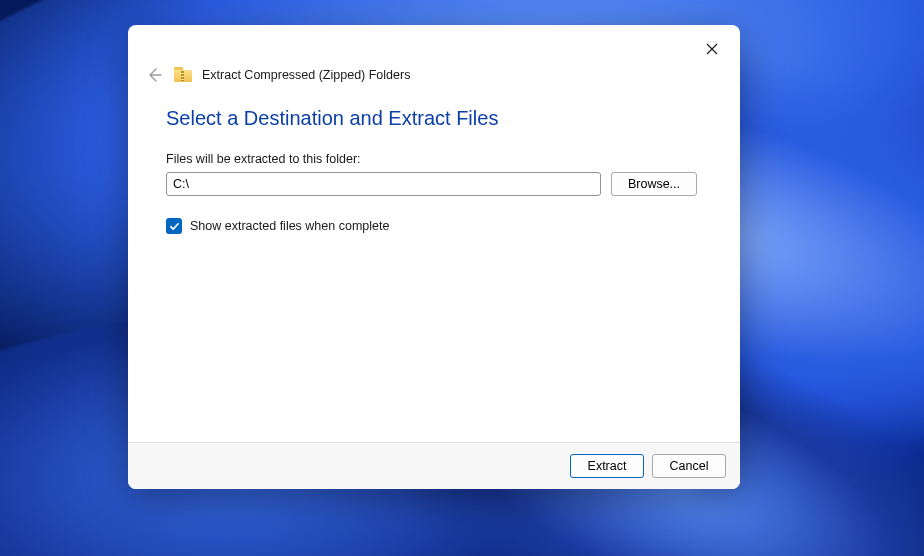  Describe the element at coordinates (712, 49) in the screenshot. I see `close-button` at that location.